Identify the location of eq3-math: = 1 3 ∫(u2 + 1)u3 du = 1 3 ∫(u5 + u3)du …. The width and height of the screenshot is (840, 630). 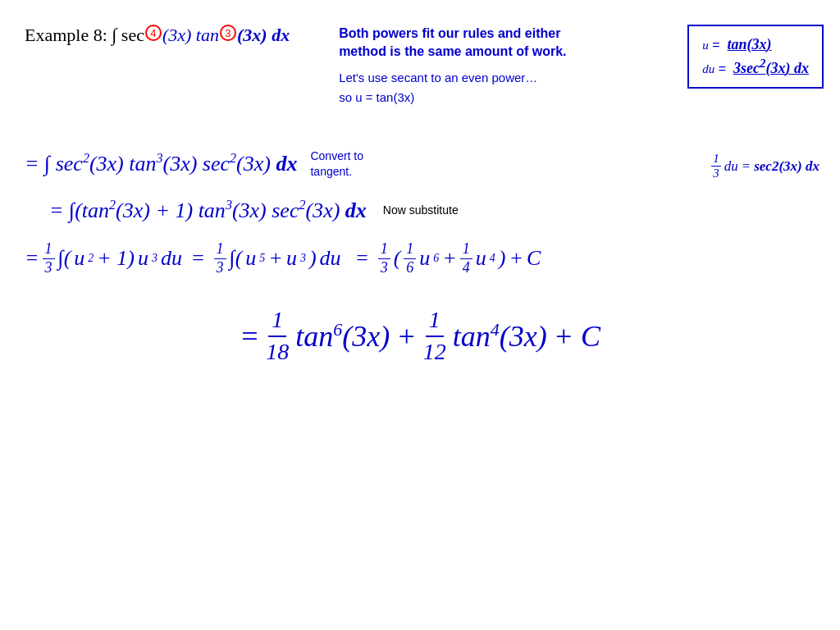
(282, 258).